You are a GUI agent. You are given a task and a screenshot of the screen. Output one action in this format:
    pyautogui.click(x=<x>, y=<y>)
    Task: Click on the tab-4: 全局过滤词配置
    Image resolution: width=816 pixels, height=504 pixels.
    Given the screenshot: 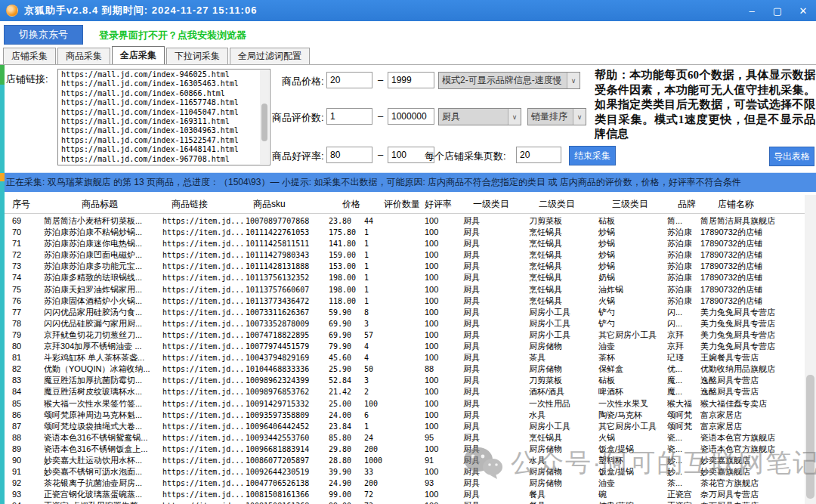 What is the action you would take?
    pyautogui.click(x=270, y=56)
    